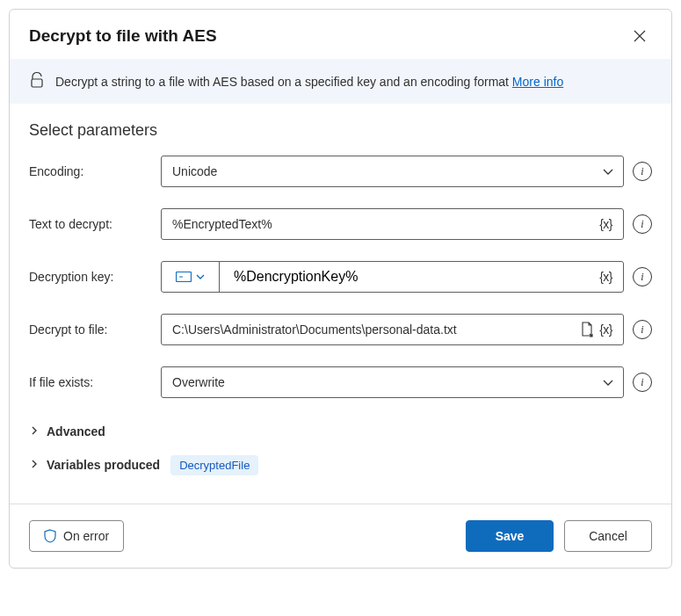 The image size is (681, 616). Describe the element at coordinates (95, 330) in the screenshot. I see `label-decrypt-to-file: Decrypt to file:` at that location.